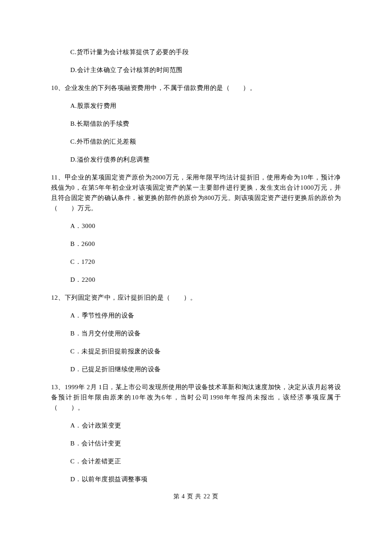 This screenshot has height=555, width=392. I want to click on q13-option-c: C．会计差错更正, so click(196, 461).